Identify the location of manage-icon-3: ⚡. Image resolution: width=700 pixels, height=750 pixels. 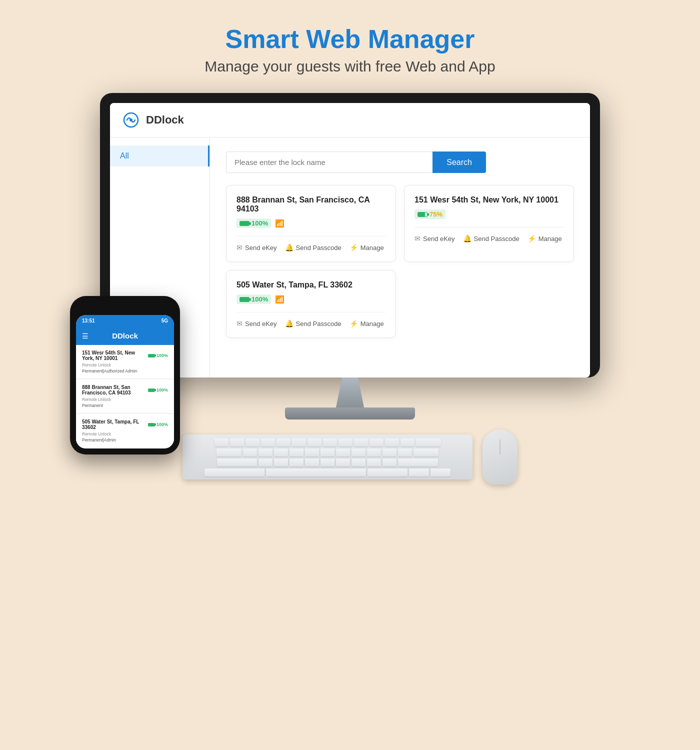
(354, 324).